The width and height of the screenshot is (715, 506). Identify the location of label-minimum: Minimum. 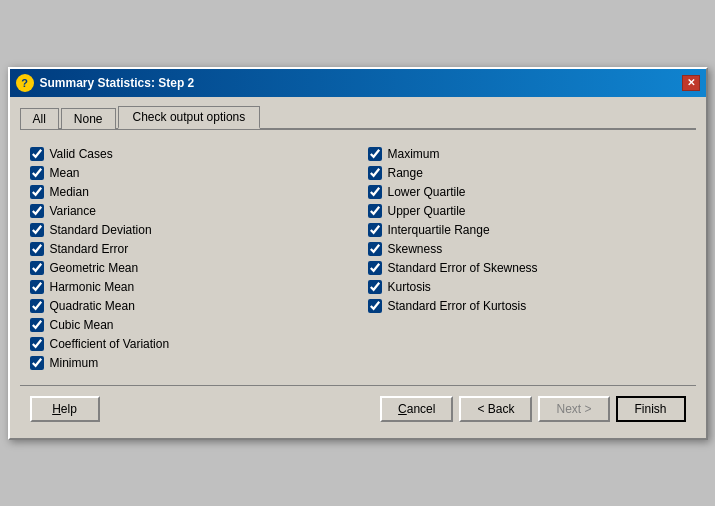
(74, 363).